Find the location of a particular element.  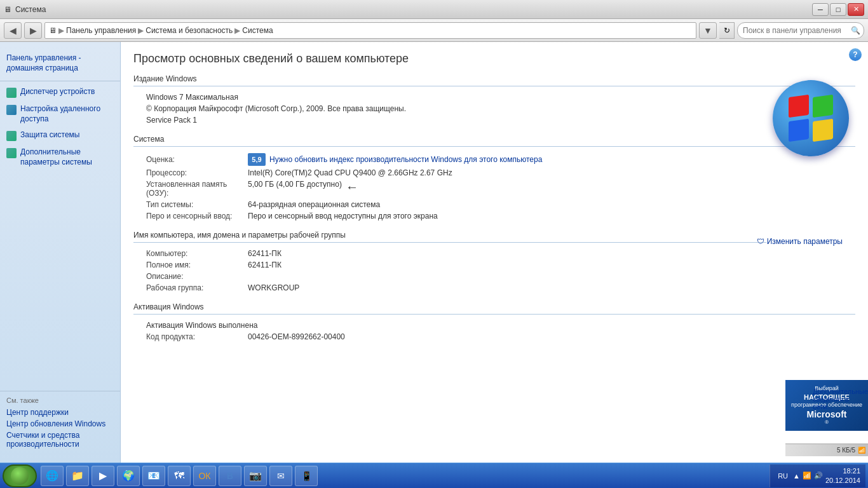

device-manager-icon is located at coordinates (11, 93).